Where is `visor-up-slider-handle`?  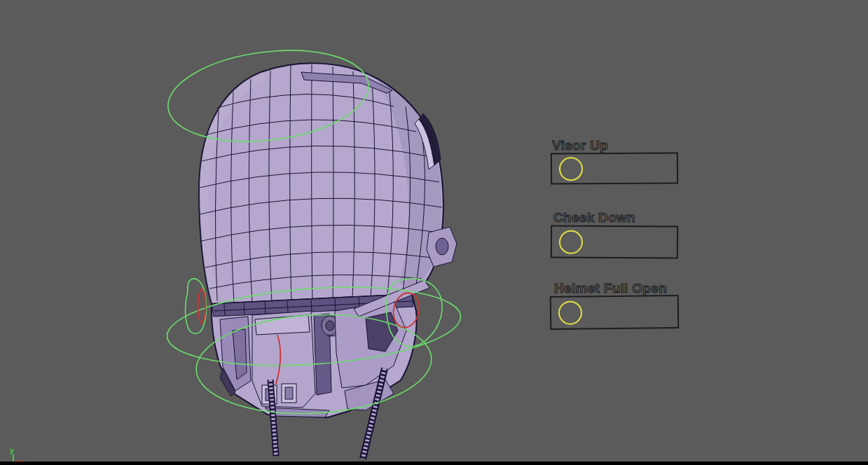 visor-up-slider-handle is located at coordinates (571, 169).